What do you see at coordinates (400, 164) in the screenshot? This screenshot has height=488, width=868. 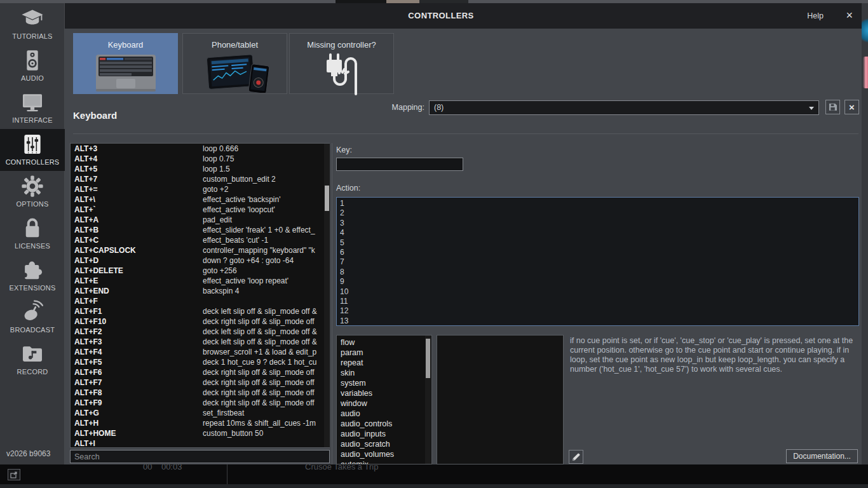 I see `key-input` at bounding box center [400, 164].